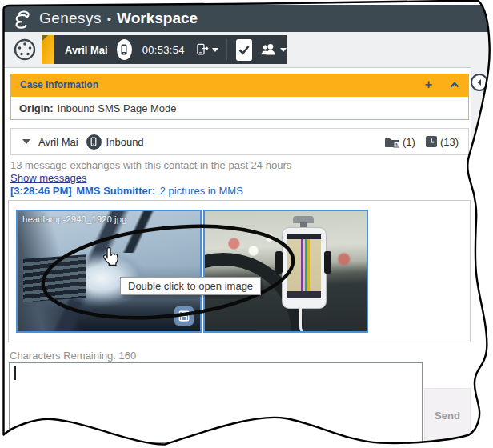  I want to click on history-icon, so click(431, 142).